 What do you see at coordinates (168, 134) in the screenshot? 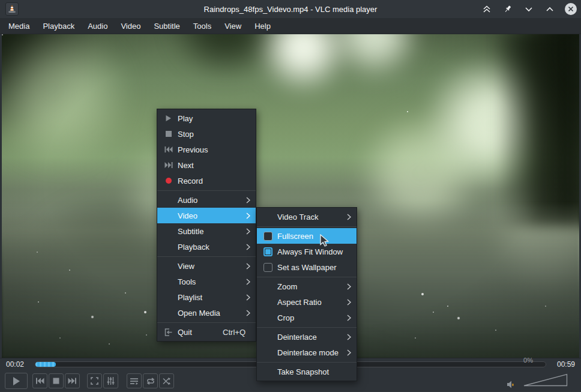
I see `stop-icon` at bounding box center [168, 134].